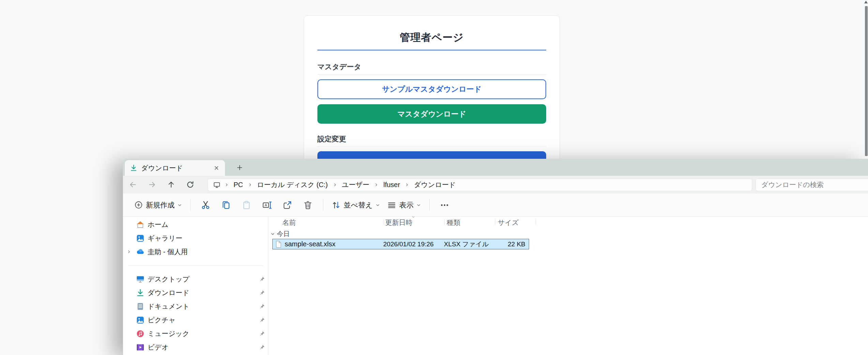  What do you see at coordinates (273, 234) in the screenshot?
I see `collapse-chevron-icon` at bounding box center [273, 234].